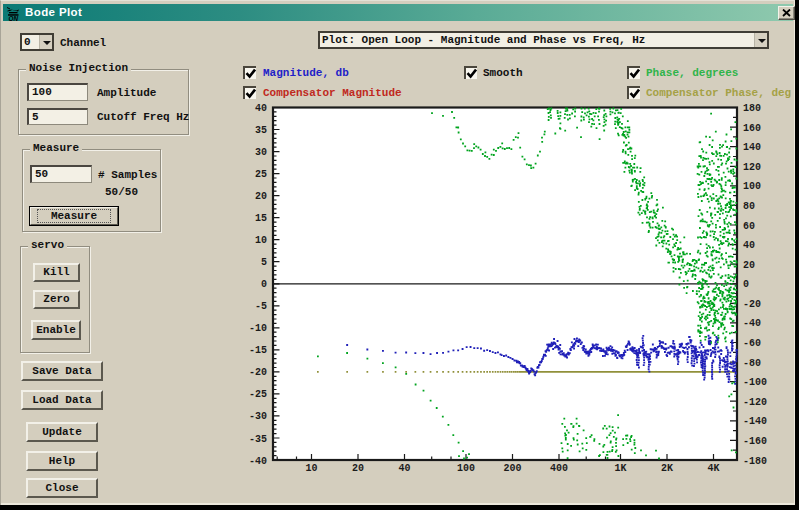  Describe the element at coordinates (261, 218) in the screenshot. I see `svg-text: 15` at that location.